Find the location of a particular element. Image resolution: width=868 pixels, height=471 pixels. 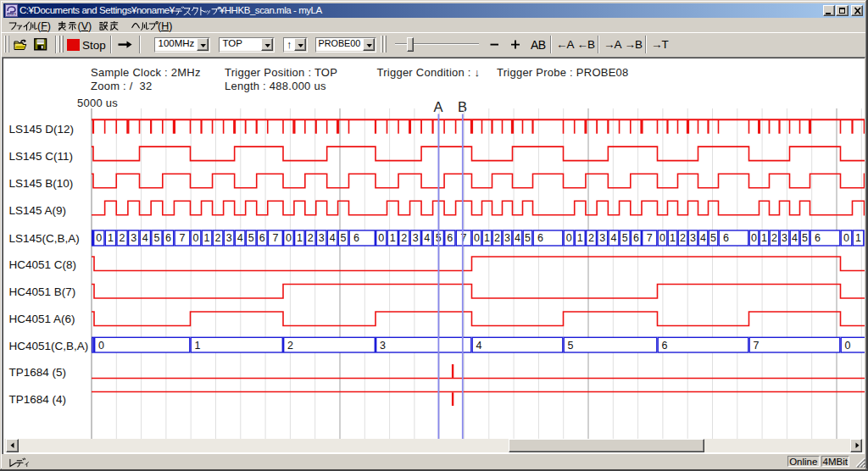

svg-text: LS145 D(12) is located at coordinates (41, 129).